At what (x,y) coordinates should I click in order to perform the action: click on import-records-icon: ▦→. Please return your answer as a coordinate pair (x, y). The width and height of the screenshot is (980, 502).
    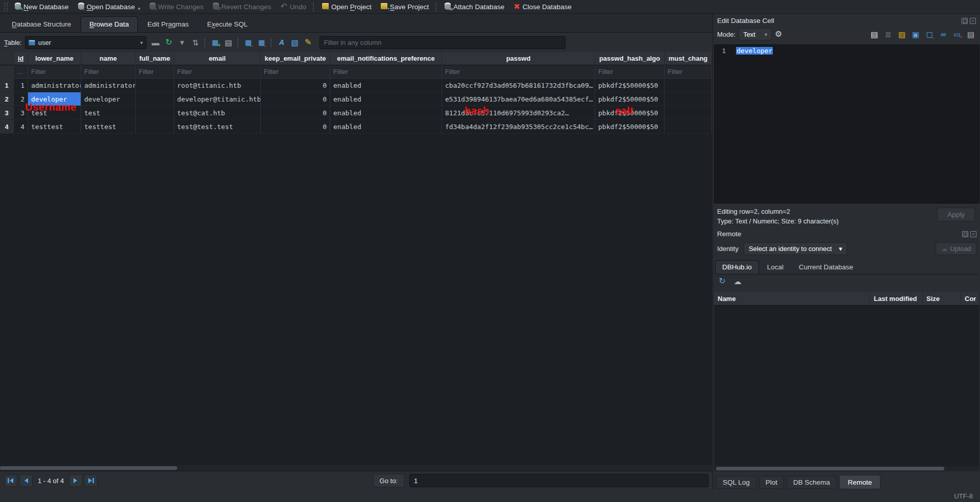
    Looking at the image, I should click on (249, 42).